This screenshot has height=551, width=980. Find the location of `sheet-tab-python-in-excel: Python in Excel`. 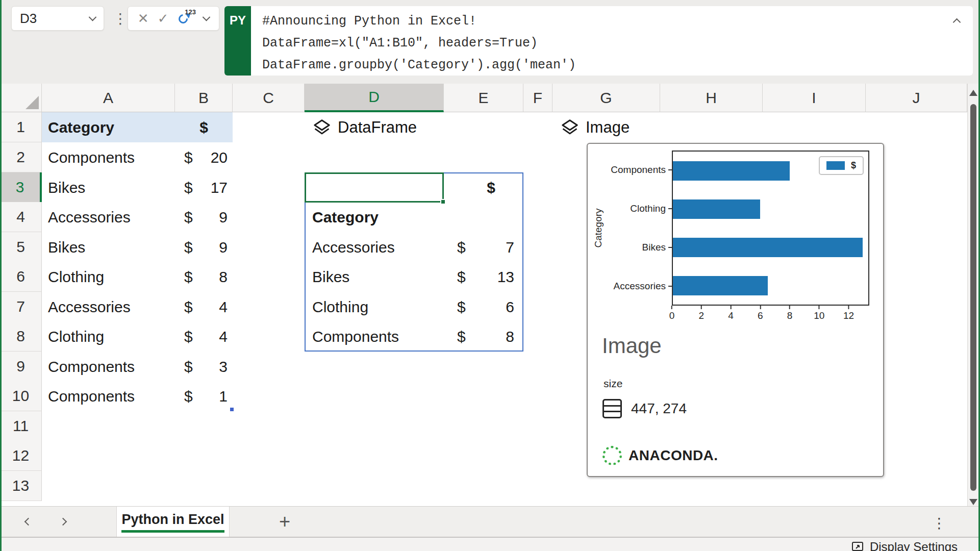

sheet-tab-python-in-excel: Python in Excel is located at coordinates (173, 522).